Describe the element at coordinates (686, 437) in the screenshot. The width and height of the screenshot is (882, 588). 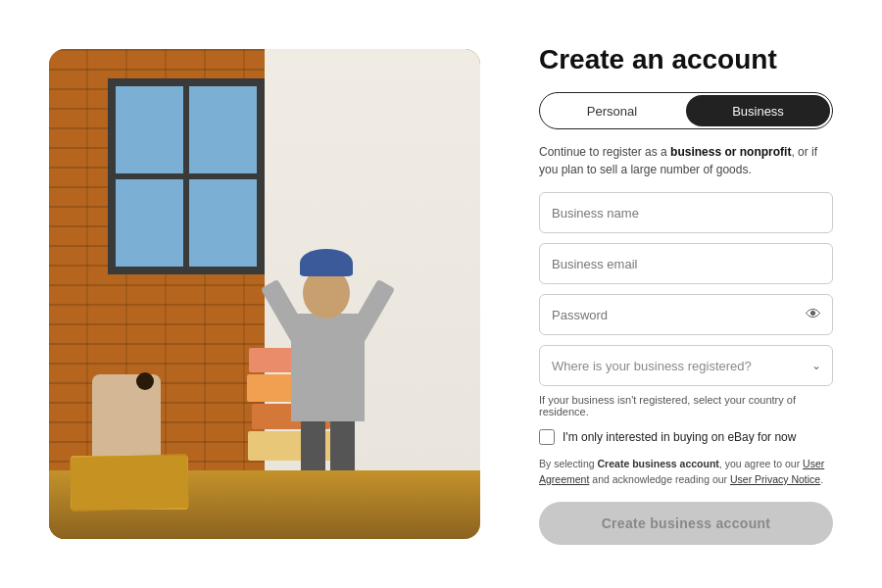
I see `buying-only-row: I'm only interested in buying on eBay fo…` at that location.